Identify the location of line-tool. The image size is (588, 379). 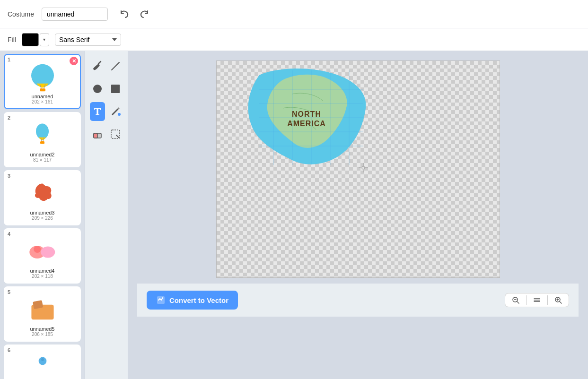
(115, 66).